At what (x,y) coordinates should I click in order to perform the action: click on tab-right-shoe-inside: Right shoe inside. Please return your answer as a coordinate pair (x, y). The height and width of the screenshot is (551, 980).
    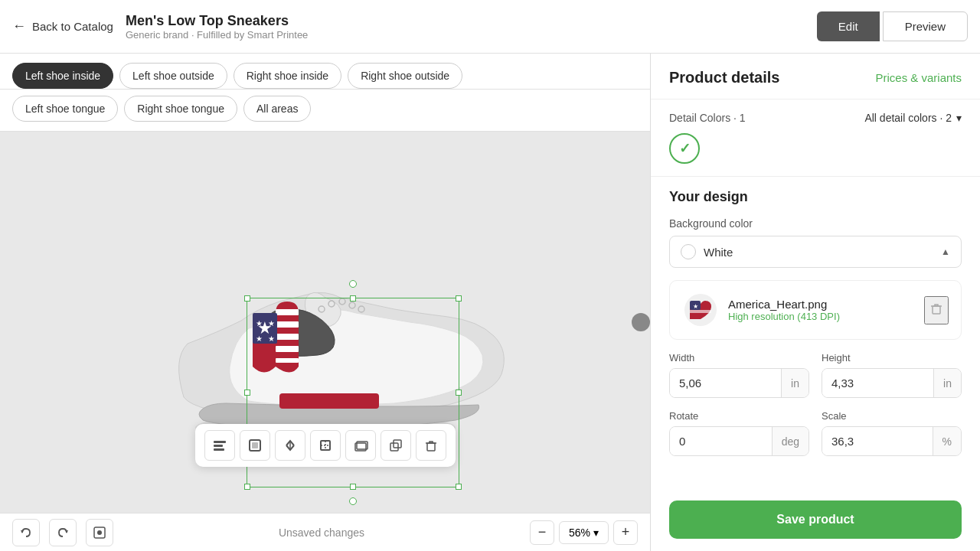
    Looking at the image, I should click on (288, 76).